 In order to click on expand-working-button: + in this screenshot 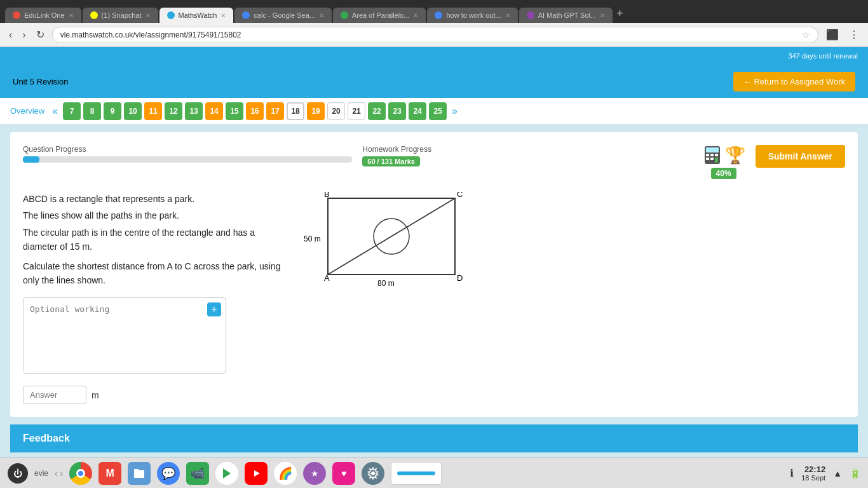, I will do `click(214, 309)`.